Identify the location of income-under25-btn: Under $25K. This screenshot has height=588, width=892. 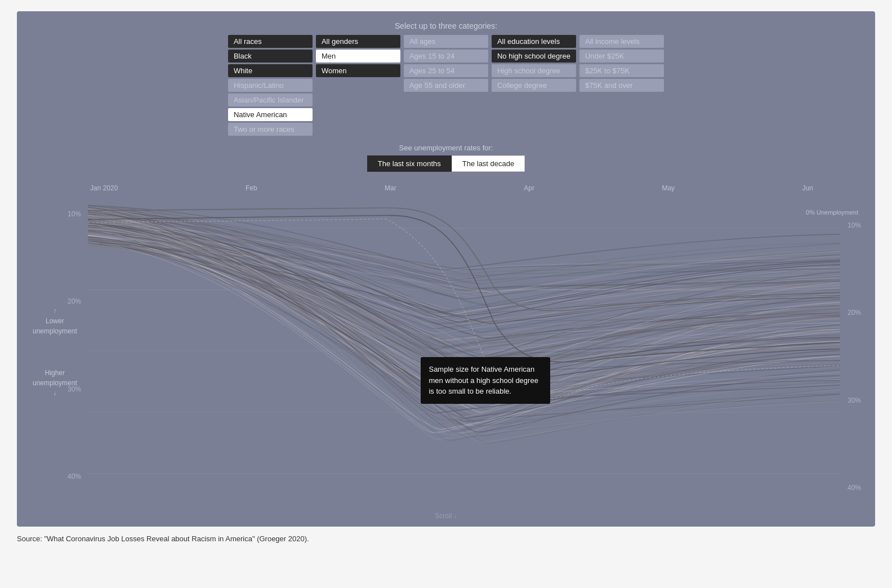
(622, 56).